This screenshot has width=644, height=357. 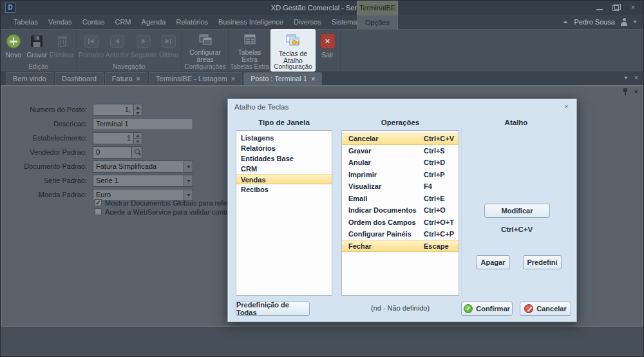 I want to click on doc-tab-dashboard: Dashboard, so click(x=79, y=79).